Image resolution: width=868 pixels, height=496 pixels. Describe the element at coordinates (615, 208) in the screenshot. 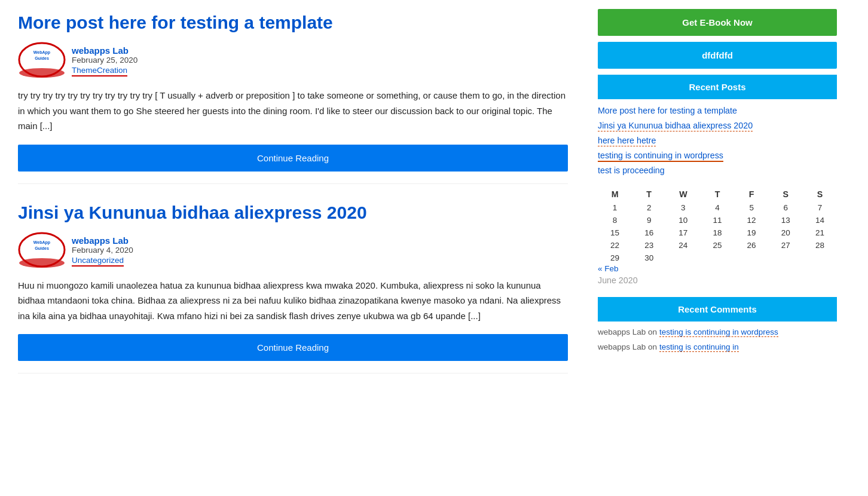

I see `cal-day: 1` at that location.